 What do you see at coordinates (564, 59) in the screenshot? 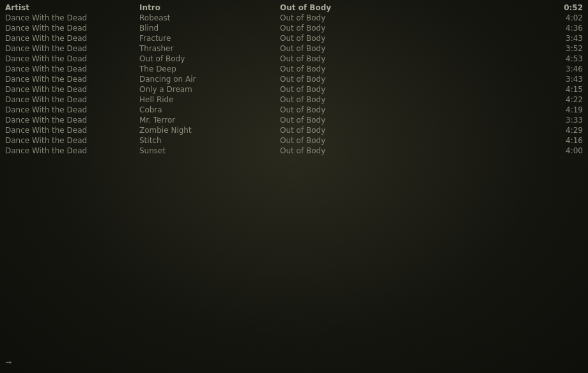
I see `track-duration: 4:53` at bounding box center [564, 59].